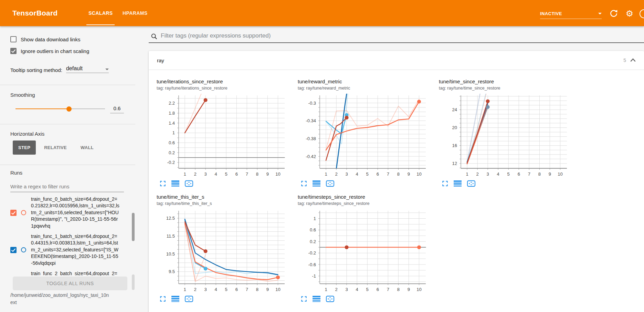 The height and width of the screenshot is (312, 644). I want to click on runs-filter-input, so click(67, 187).